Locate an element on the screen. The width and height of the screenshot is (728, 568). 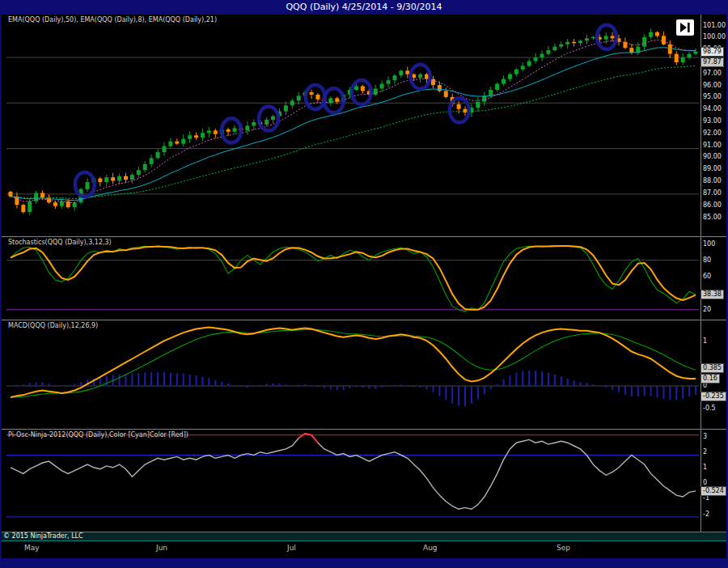
piosc-line is located at coordinates (353, 472).